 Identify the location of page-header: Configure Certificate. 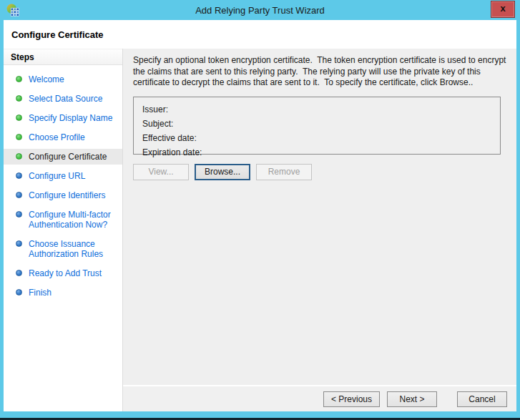
(260, 34).